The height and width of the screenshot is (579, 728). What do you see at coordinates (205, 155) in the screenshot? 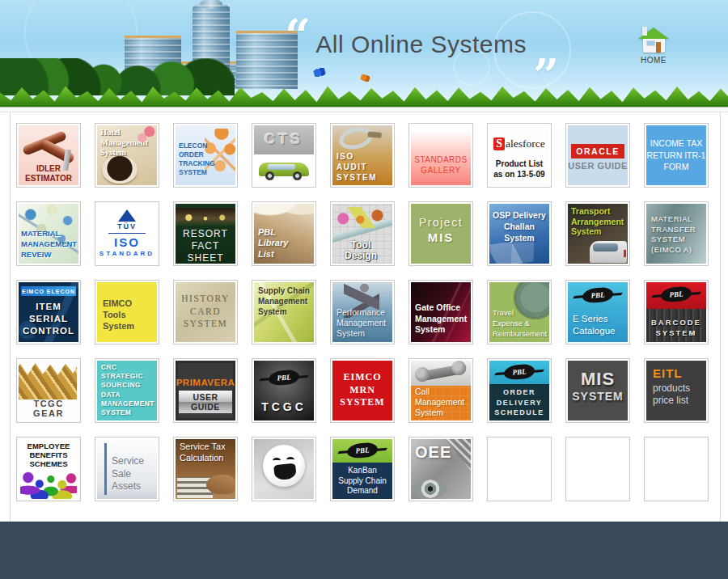
I see `tile-elecon-order-tracking-system: ELECON ORDER TRACKING SYSTEM` at bounding box center [205, 155].